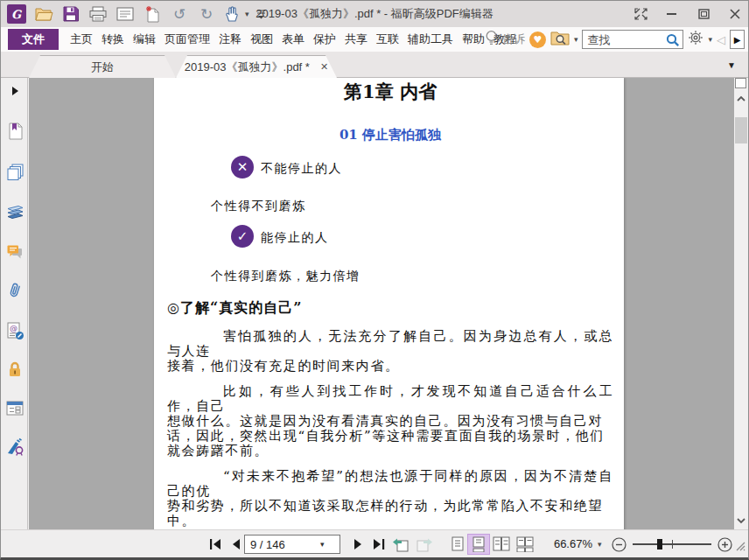  Describe the element at coordinates (293, 39) in the screenshot. I see `menu-form: 表单` at that location.